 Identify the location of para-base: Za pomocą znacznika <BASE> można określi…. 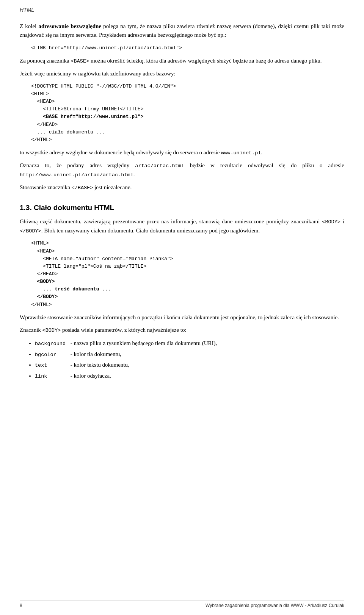
(182, 61).